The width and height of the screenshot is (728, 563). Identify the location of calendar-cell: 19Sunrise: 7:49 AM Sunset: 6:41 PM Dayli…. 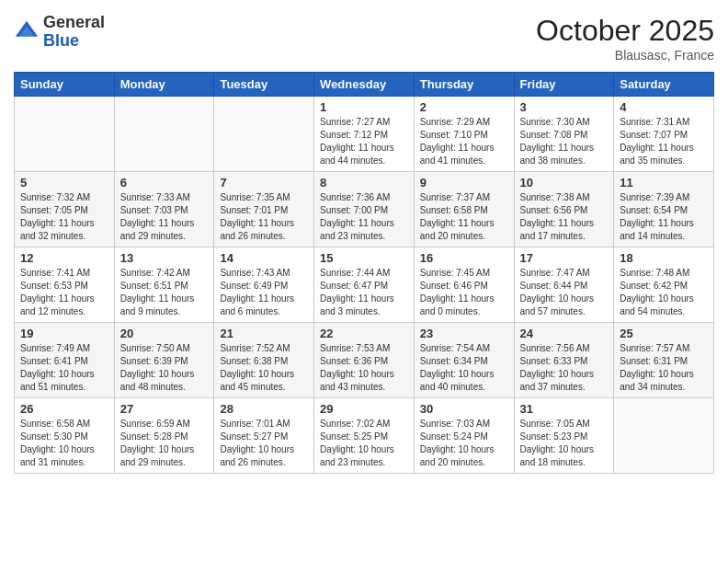
(64, 361).